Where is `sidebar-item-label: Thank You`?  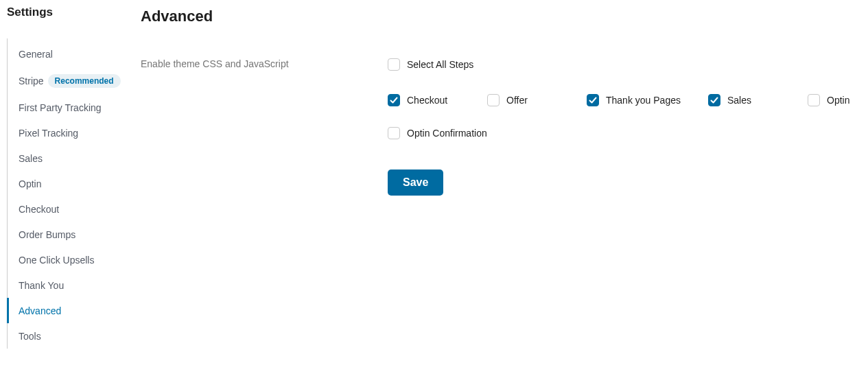 sidebar-item-label: Thank You is located at coordinates (41, 285).